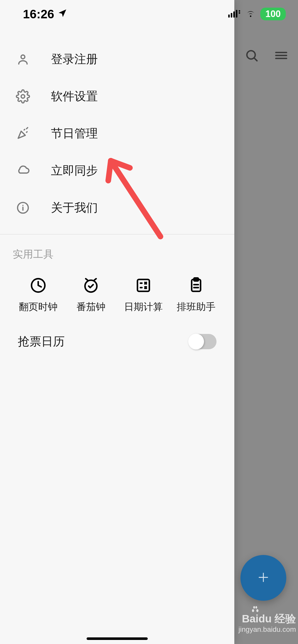 Image resolution: width=298 pixels, height=644 pixels. Describe the element at coordinates (202, 342) in the screenshot. I see `ticket-calendar-toggle` at that location.